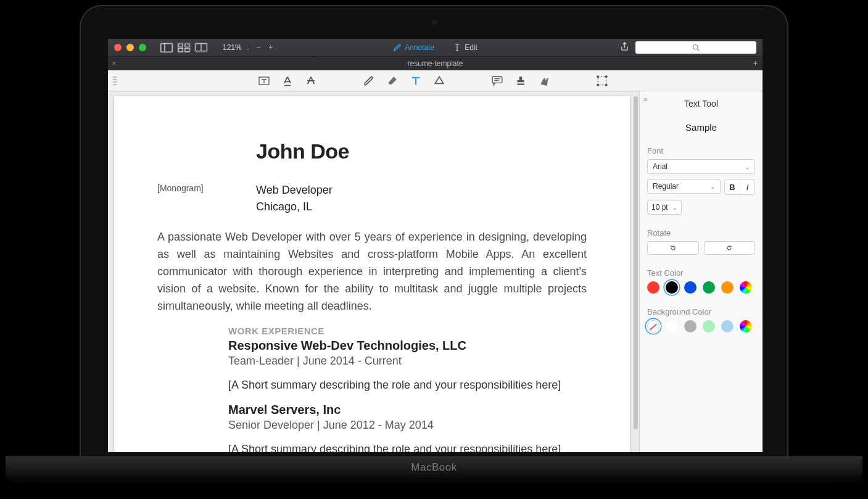 The image size is (868, 499). I want to click on text-strike-tool, so click(311, 81).